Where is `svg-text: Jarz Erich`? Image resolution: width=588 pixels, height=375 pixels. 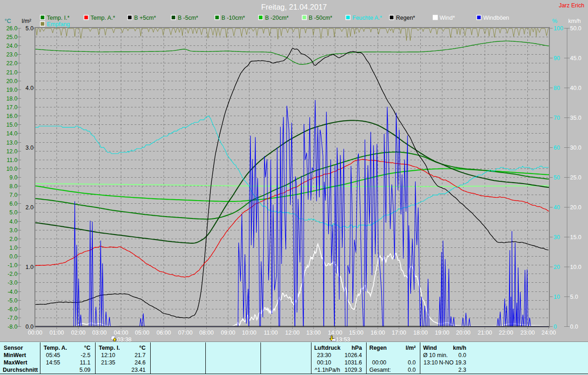
svg-text: Jarz Erich is located at coordinates (571, 6).